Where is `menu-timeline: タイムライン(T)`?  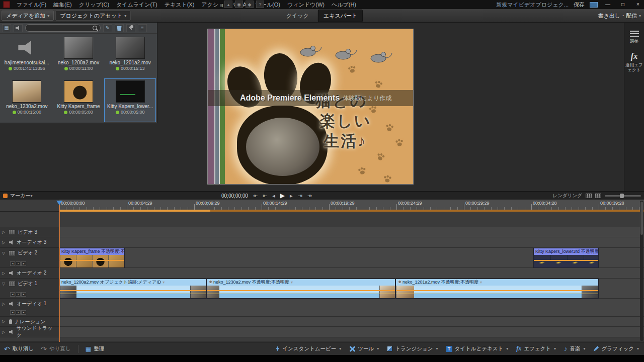 menu-timeline: タイムライン(T) is located at coordinates (137, 5).